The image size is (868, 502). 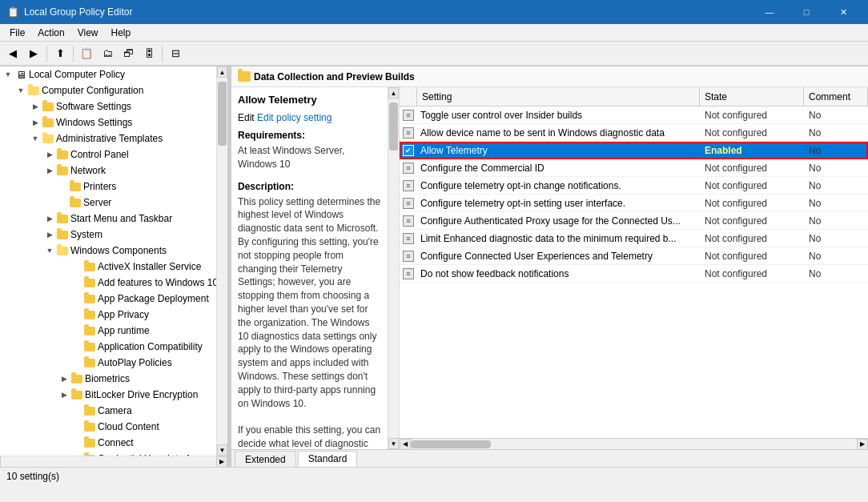 I want to click on close-button: ✕, so click(x=843, y=12).